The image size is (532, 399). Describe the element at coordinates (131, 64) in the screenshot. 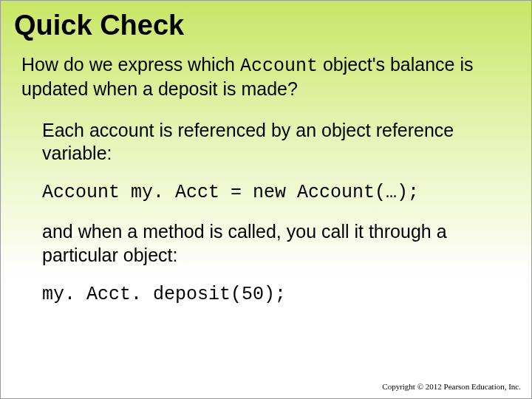

I see `question-pre: How do we express which` at that location.